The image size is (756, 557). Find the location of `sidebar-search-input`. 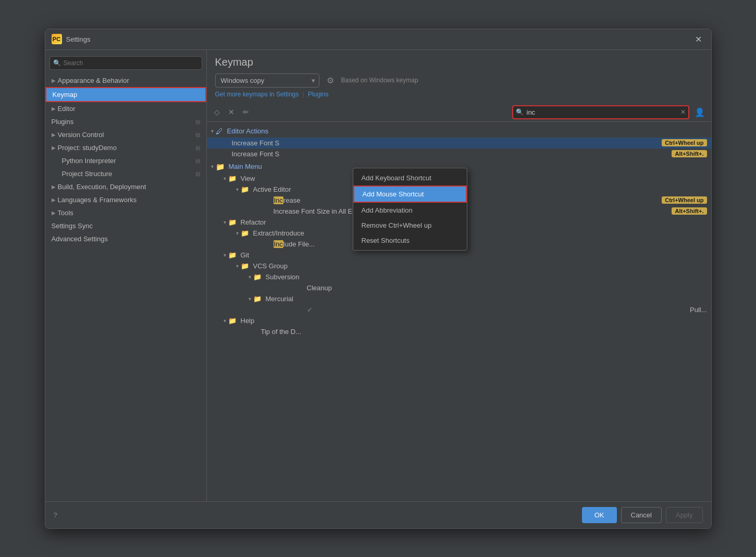

sidebar-search-input is located at coordinates (126, 63).